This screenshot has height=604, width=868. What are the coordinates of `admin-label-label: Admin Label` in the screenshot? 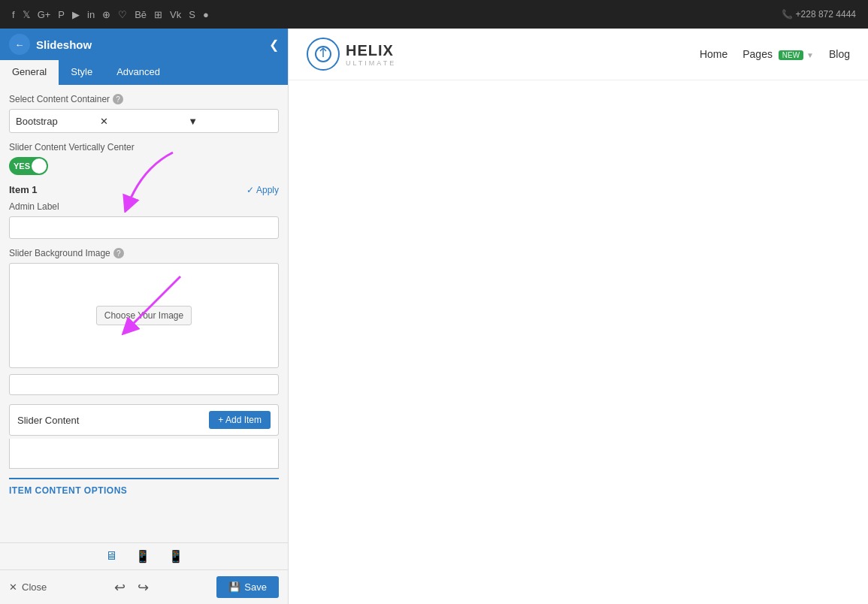 It's located at (144, 207).